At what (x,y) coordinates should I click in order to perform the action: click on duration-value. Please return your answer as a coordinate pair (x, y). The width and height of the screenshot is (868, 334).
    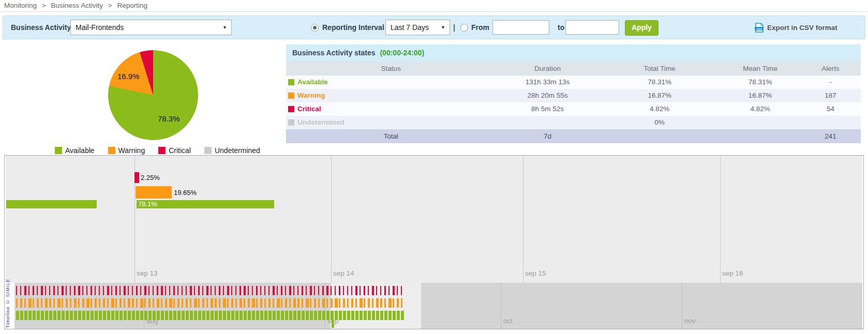
    Looking at the image, I should click on (548, 123).